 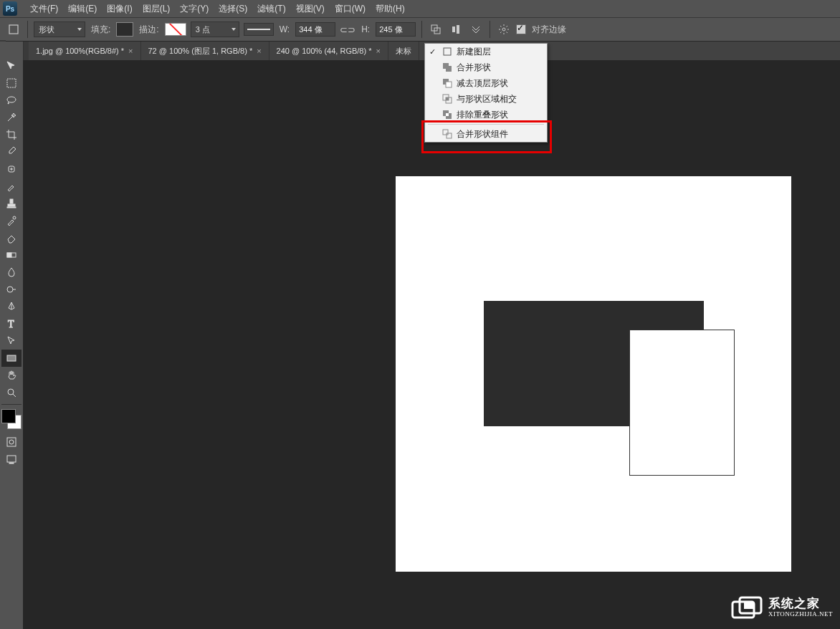 What do you see at coordinates (215, 29) in the screenshot?
I see `stroke-weight: 3 点` at bounding box center [215, 29].